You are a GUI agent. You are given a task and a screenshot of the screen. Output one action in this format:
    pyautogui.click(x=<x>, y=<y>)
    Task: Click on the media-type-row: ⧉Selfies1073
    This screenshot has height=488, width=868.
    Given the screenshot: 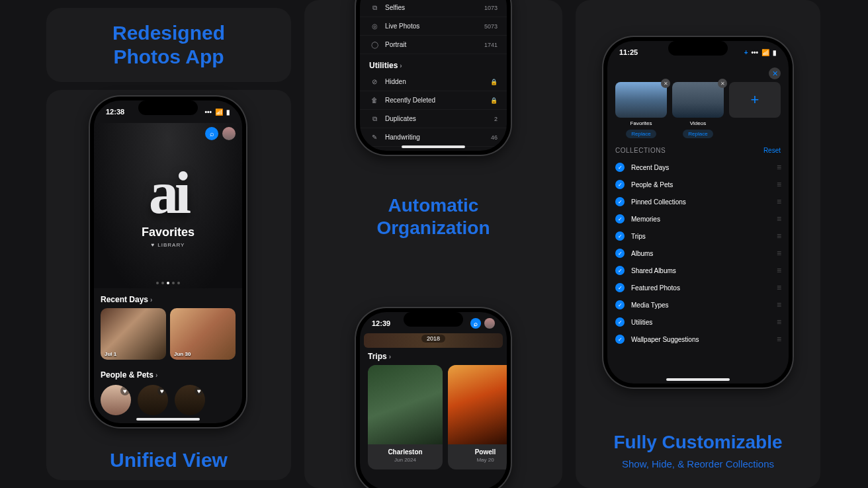 What is the action you would take?
    pyautogui.click(x=433, y=9)
    